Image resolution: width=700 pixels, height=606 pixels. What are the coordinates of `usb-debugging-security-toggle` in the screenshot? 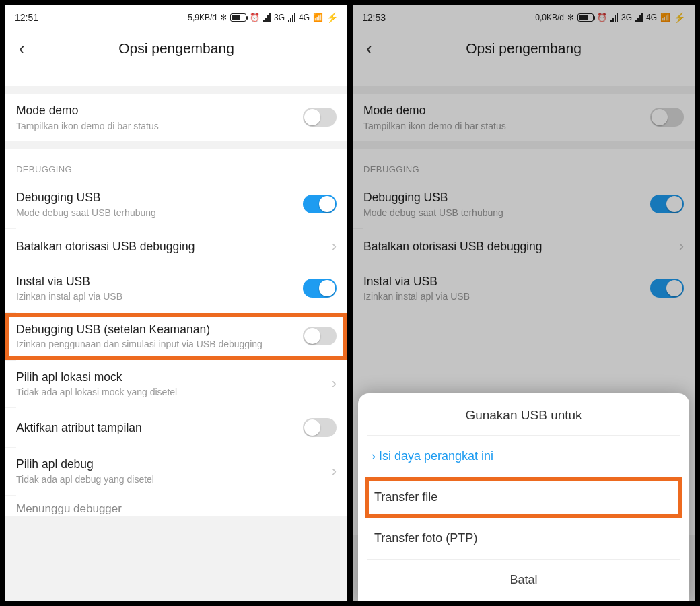 It's located at (320, 336).